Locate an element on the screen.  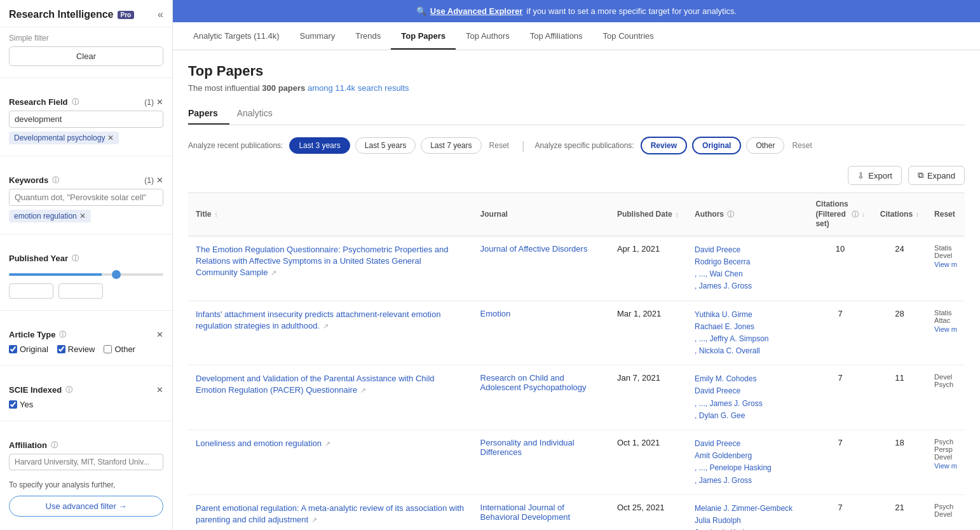
article-type-review-checkbox is located at coordinates (61, 350).